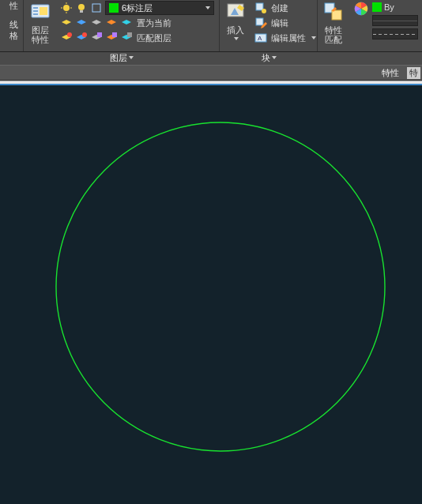 Image resolution: width=422 pixels, height=504 pixels. What do you see at coordinates (66, 8) in the screenshot?
I see `sun-icon` at bounding box center [66, 8].